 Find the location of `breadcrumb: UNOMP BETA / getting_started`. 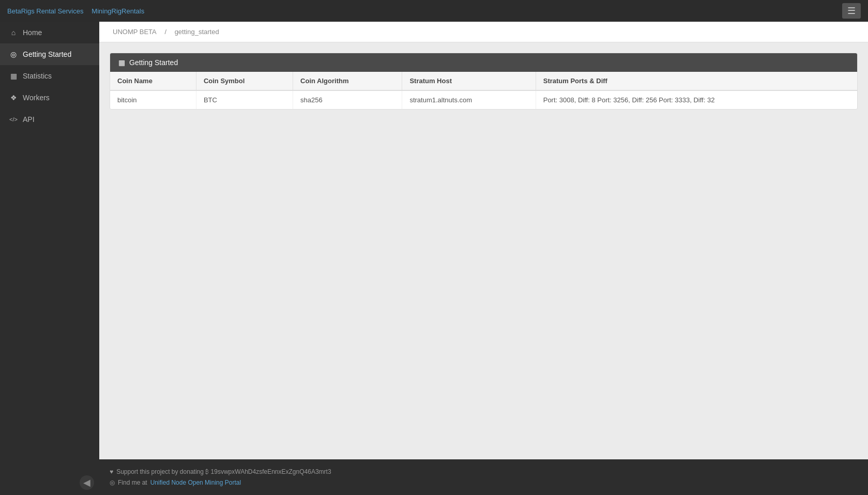

breadcrumb: UNOMP BETA / getting_started is located at coordinates (484, 32).